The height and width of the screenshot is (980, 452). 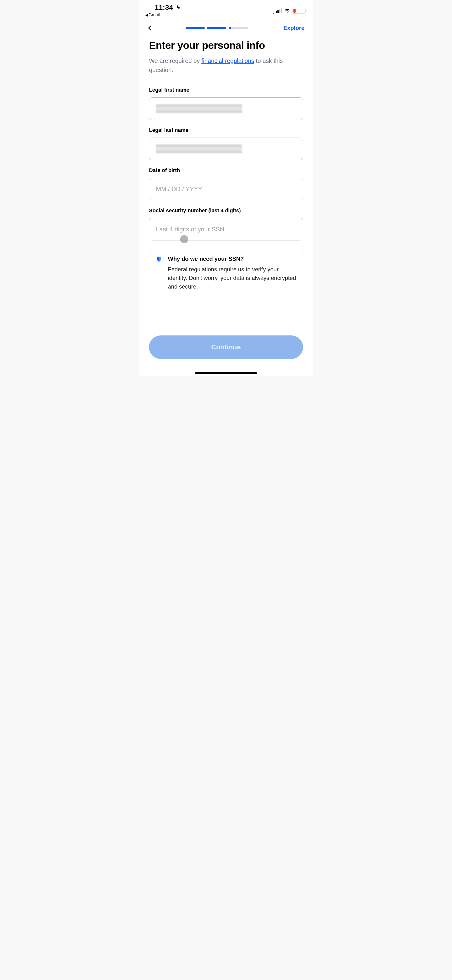 What do you see at coordinates (226, 109) in the screenshot?
I see `first-name-input` at bounding box center [226, 109].